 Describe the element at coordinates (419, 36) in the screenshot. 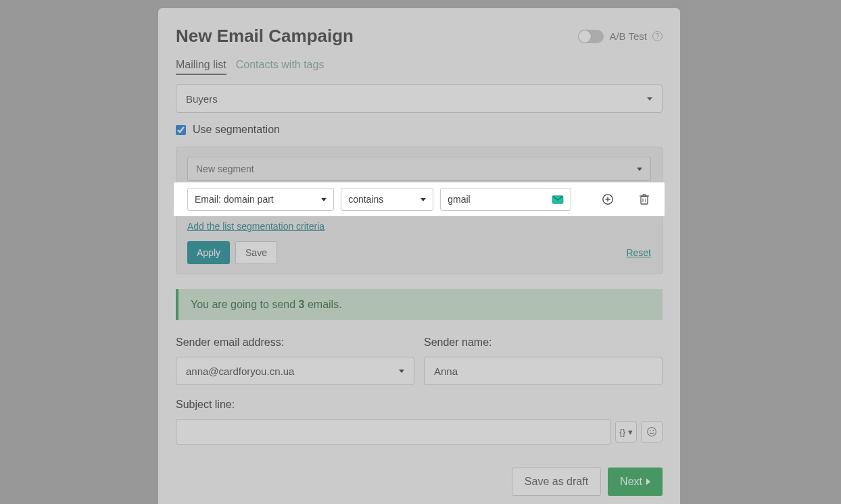

I see `header: New Email Campaign A/B Test ?` at that location.